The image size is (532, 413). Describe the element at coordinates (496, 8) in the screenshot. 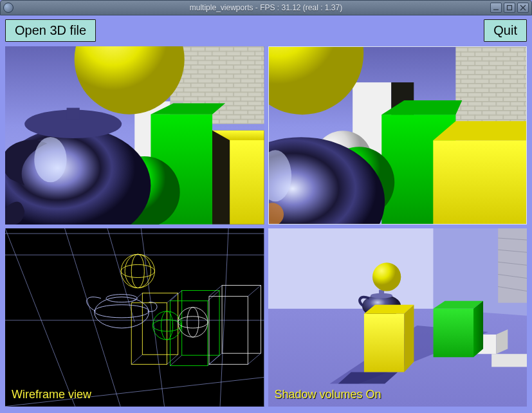

I see `minimize-button` at that location.